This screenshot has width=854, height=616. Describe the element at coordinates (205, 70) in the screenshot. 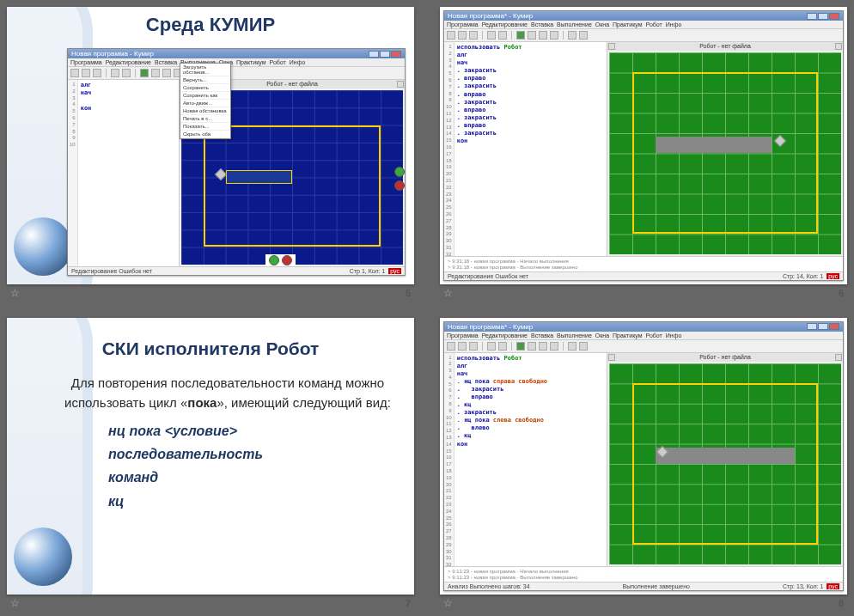

I see `dropdown-item: Загрузить обстанов...` at that location.